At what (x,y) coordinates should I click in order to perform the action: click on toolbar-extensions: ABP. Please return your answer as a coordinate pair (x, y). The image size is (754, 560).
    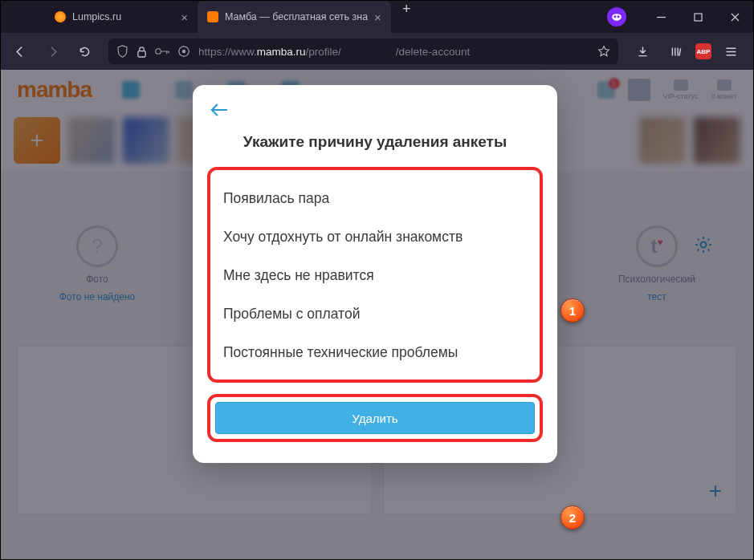
    Looking at the image, I should click on (687, 51).